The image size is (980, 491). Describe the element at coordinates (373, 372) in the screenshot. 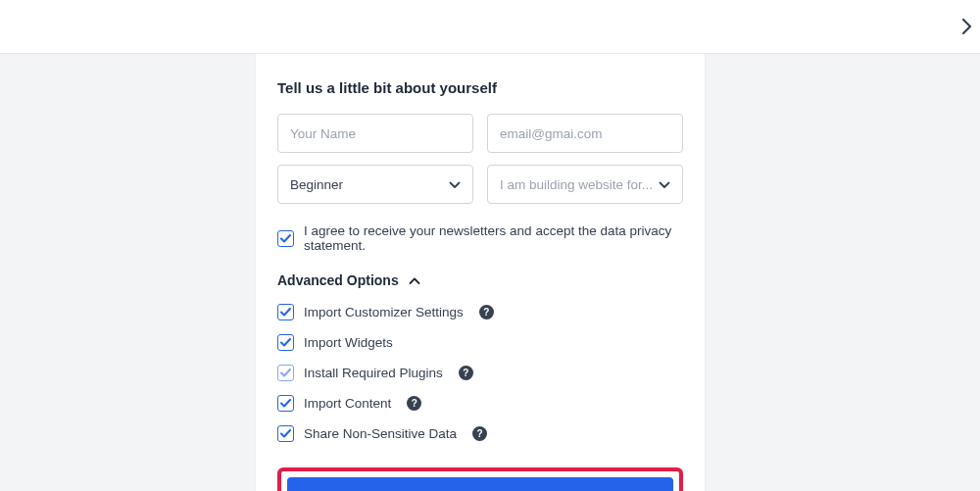

I see `install-plugins-label: Install Required Plugins` at that location.